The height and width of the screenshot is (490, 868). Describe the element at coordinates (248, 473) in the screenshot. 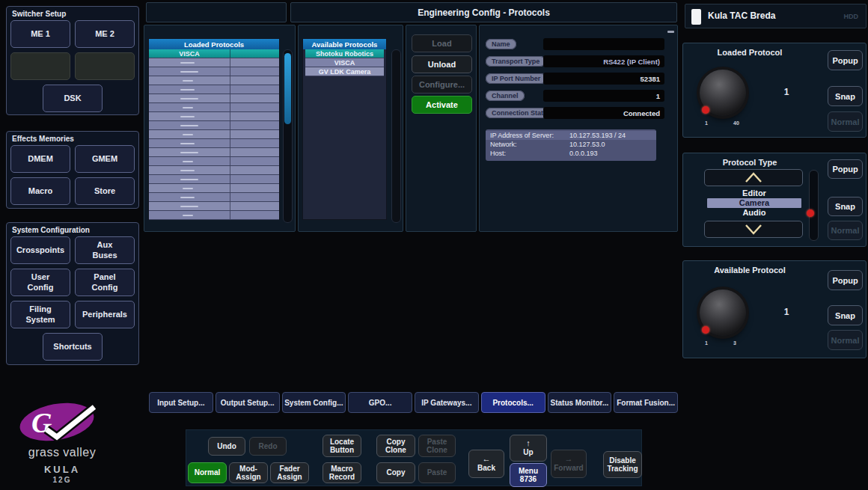

I see `mod-assign-button: Mod- Assign` at that location.